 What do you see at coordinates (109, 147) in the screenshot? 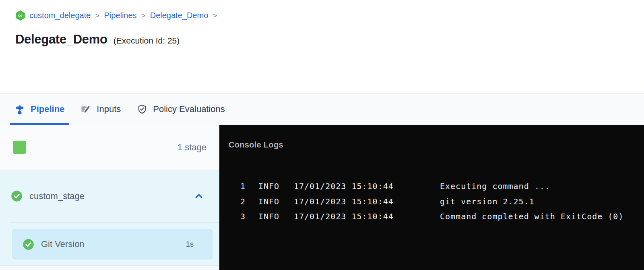
I see `stage-summary-bar: 1 stage` at bounding box center [109, 147].